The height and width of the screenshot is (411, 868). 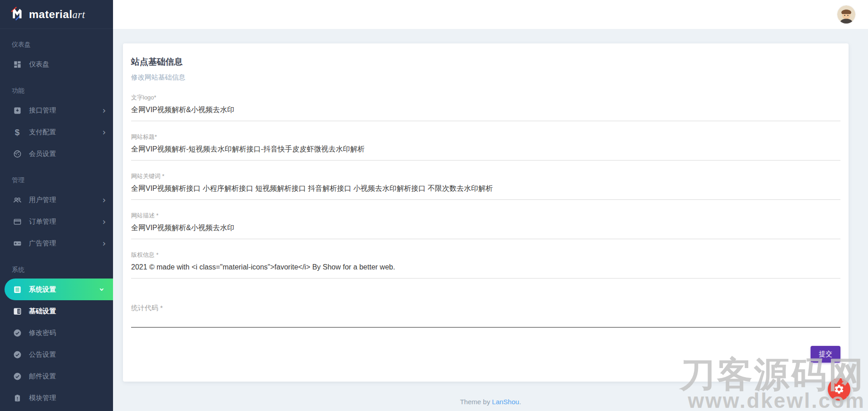 What do you see at coordinates (57, 47) in the screenshot?
I see `section-label-dashboard: 仪表盘` at bounding box center [57, 47].